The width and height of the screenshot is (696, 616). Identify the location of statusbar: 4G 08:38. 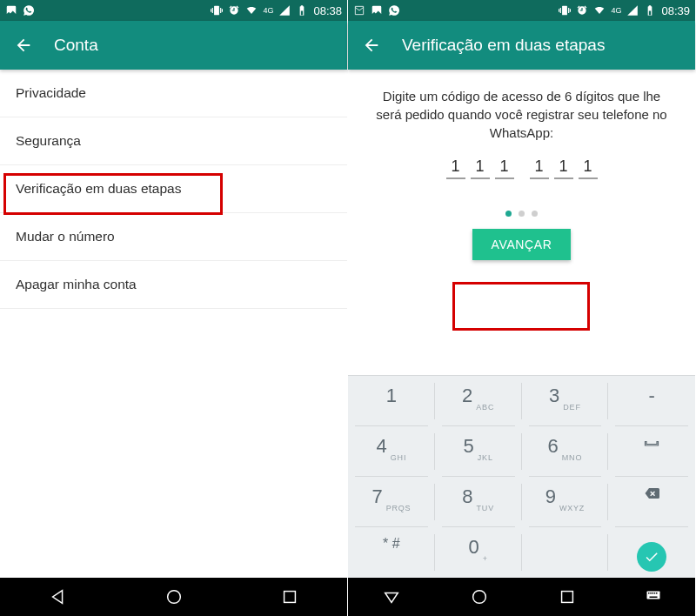
(174, 10).